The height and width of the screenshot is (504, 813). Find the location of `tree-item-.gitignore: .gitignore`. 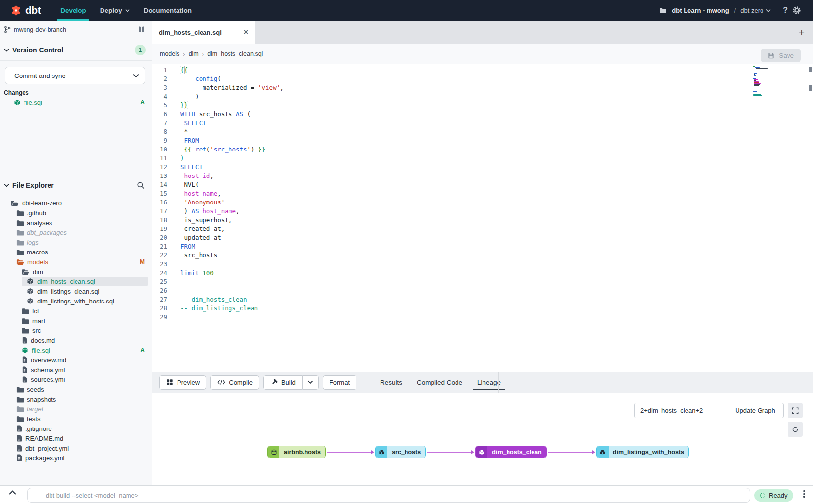

tree-item-.gitignore: .gitignore is located at coordinates (76, 428).